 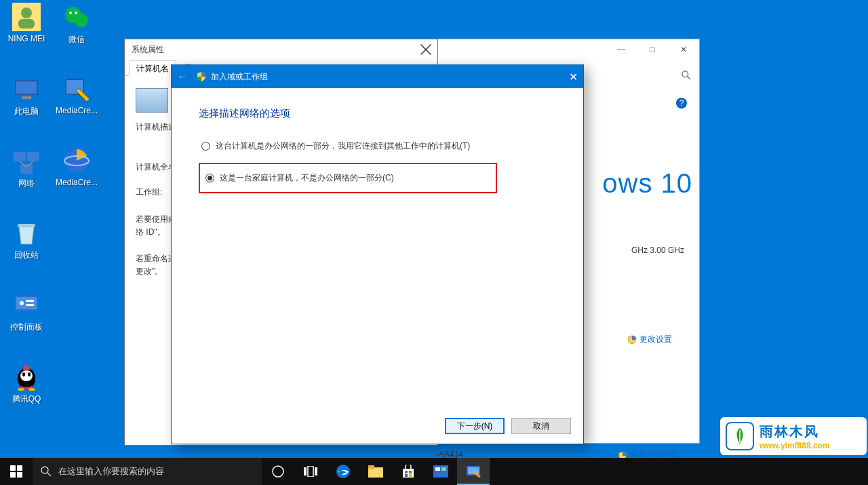 What do you see at coordinates (343, 147) in the screenshot?
I see `radio-label: 这台计算机是办公网络的一部分，我用它连接到其他工作中的计算机(T)` at bounding box center [343, 147].